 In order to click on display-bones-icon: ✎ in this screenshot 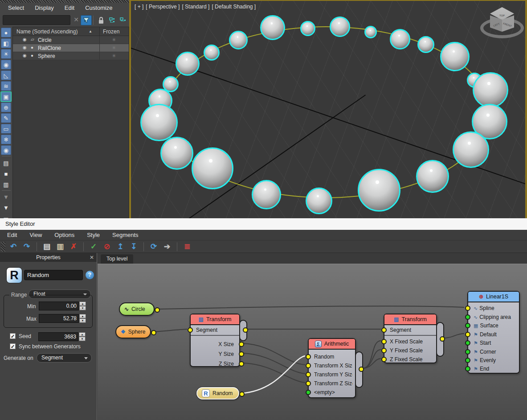, I will do `click(6, 118)`.